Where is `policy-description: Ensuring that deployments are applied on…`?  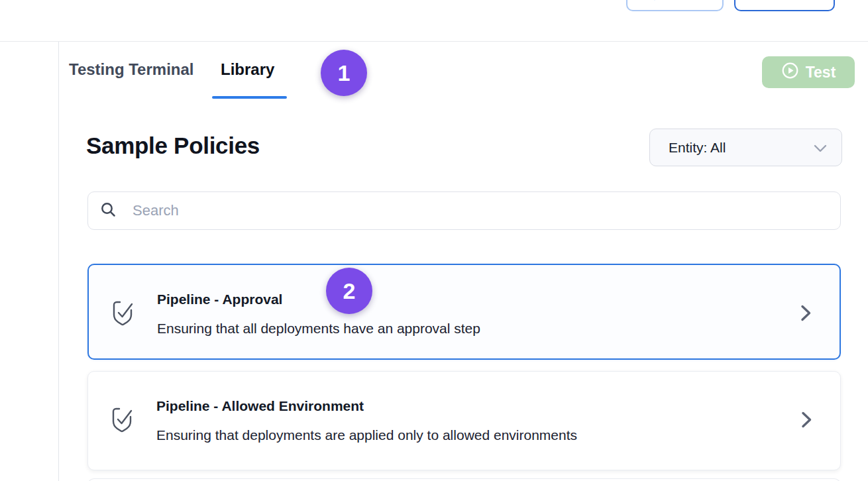
policy-description: Ensuring that deployments are applied on… is located at coordinates (367, 435).